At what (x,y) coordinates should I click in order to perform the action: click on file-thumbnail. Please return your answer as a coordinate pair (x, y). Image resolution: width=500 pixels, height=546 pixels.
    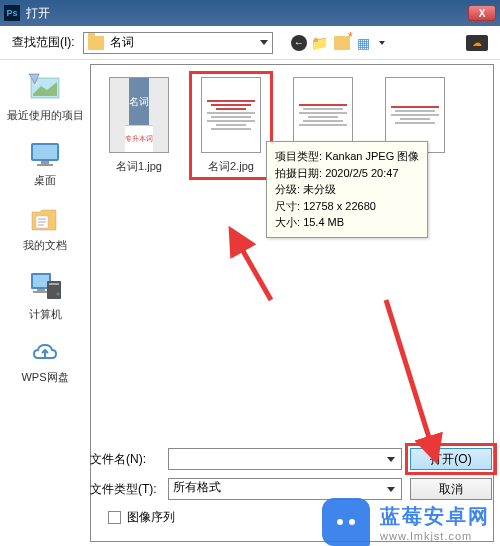
    Looking at the image, I should click on (231, 115).